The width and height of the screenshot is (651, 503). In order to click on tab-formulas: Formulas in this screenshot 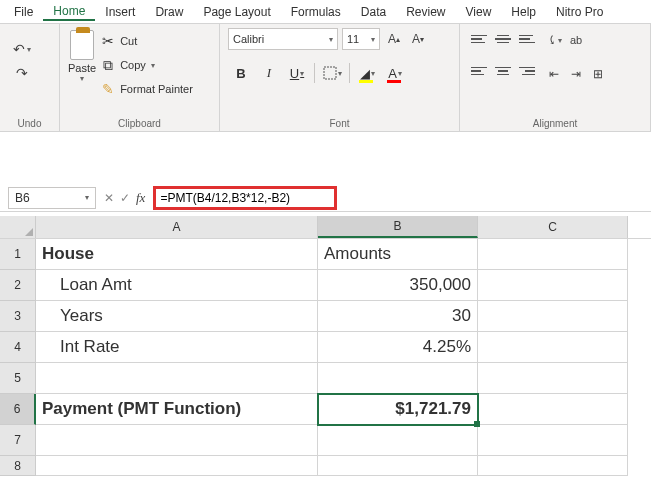, I will do `click(316, 12)`.